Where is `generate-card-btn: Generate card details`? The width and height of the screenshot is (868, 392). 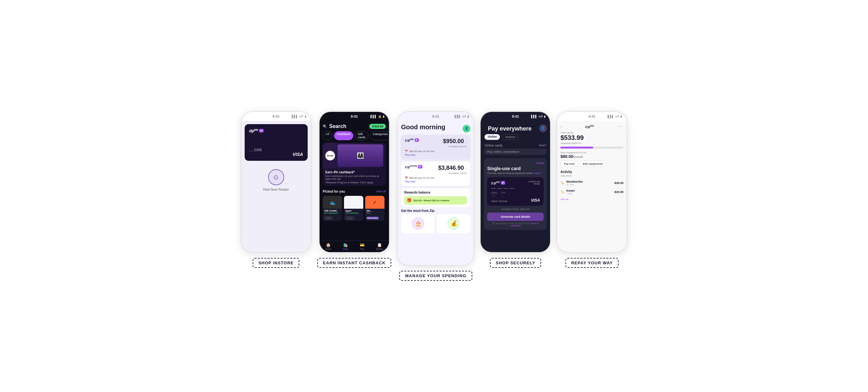 generate-card-btn: Generate card details is located at coordinates (515, 217).